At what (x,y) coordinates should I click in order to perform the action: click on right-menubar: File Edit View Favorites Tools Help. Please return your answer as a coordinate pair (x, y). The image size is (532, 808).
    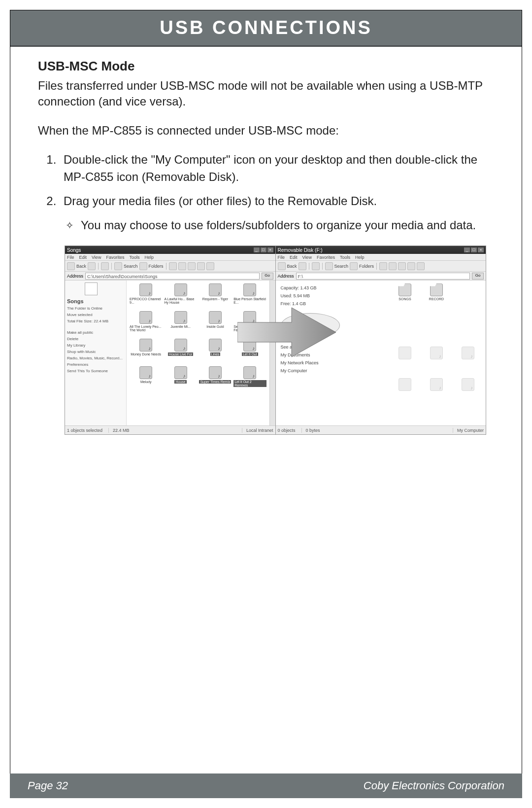
    Looking at the image, I should click on (381, 257).